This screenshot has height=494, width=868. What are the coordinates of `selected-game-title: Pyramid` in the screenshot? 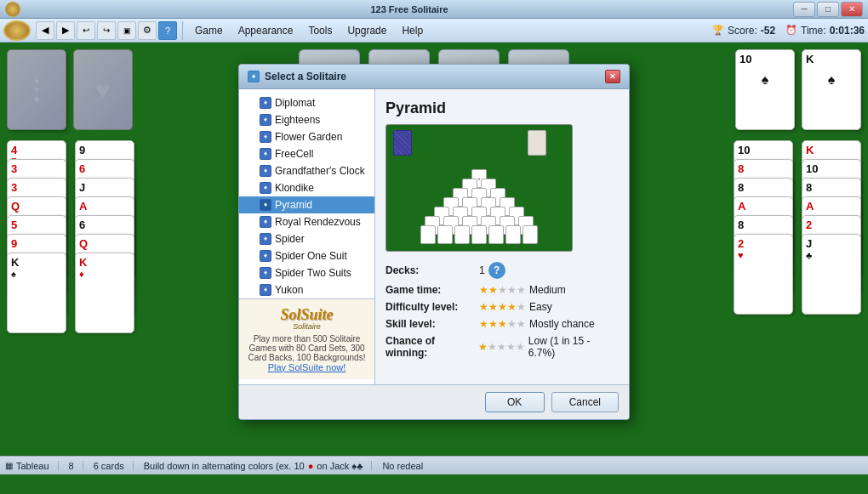 It's located at (502, 109).